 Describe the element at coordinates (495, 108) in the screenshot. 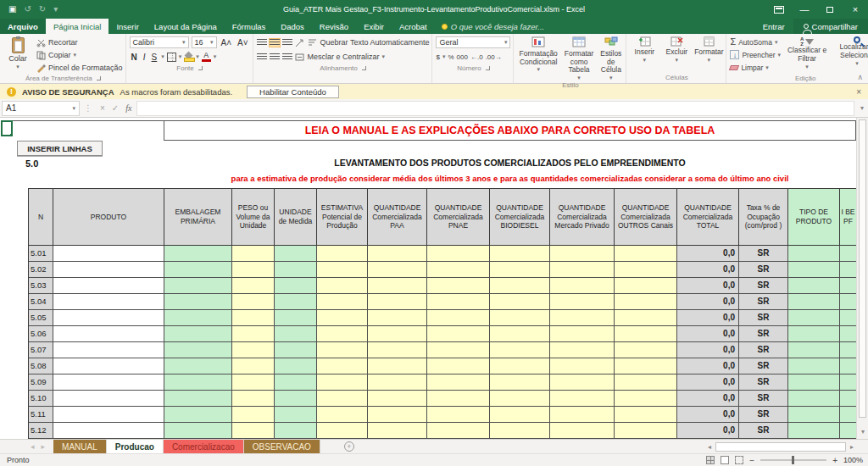

I see `formula-input` at that location.